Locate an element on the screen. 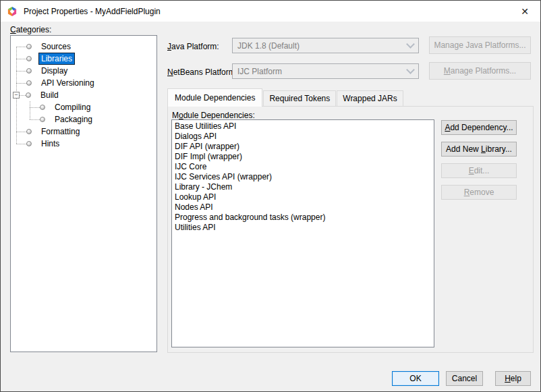  tree-item: Formatting is located at coordinates (84, 132).